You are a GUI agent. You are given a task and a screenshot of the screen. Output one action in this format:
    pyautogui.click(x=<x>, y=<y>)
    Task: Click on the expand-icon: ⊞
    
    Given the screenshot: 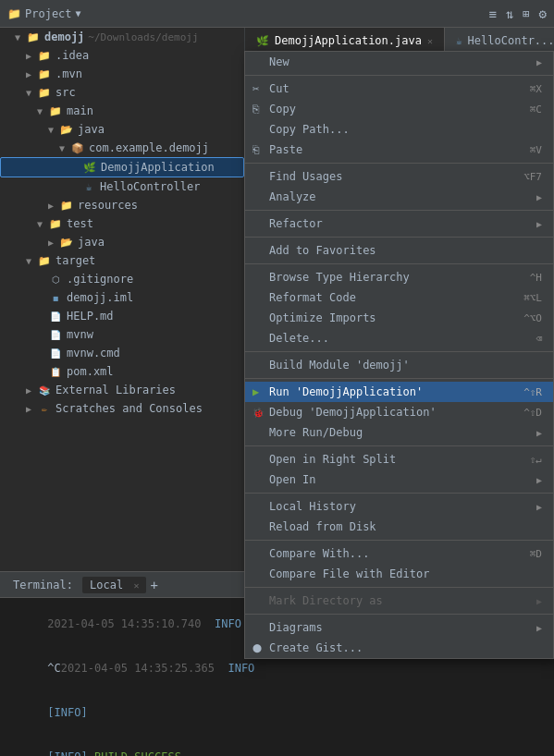 What is the action you would take?
    pyautogui.click(x=525, y=14)
    